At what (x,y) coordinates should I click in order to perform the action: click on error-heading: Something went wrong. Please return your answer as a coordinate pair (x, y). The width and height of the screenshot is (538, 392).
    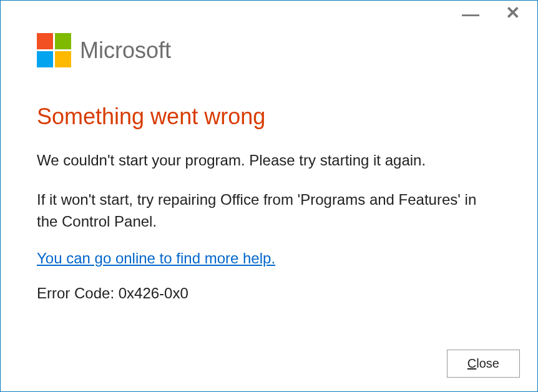
    Looking at the image, I should click on (269, 117).